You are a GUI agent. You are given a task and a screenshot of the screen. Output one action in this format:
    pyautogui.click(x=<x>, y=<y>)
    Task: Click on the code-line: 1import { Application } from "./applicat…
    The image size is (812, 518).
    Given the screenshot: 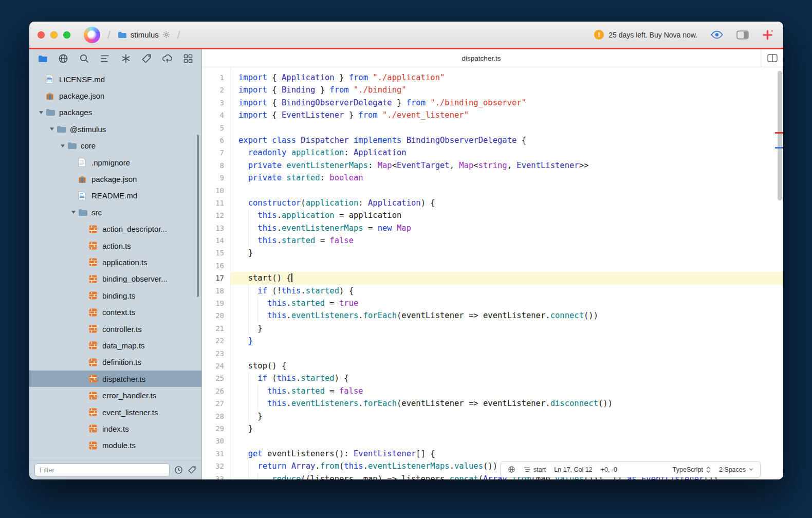 What is the action you would take?
    pyautogui.click(x=492, y=78)
    